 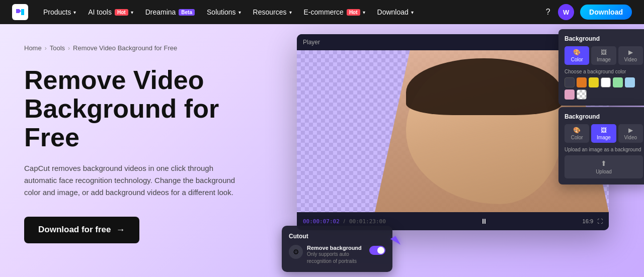 I want to click on swatch-green, so click(x=618, y=82).